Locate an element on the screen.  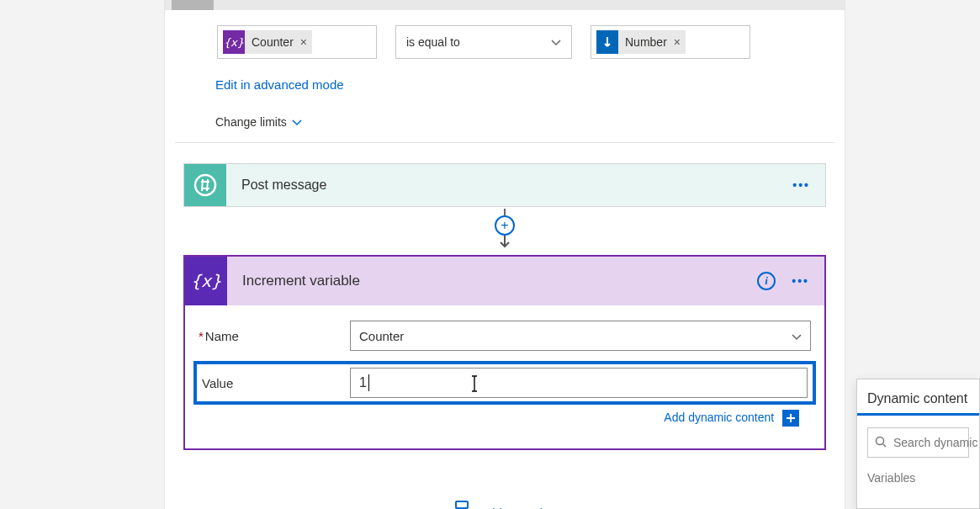
add-action-row: Add an action is located at coordinates (505, 505).